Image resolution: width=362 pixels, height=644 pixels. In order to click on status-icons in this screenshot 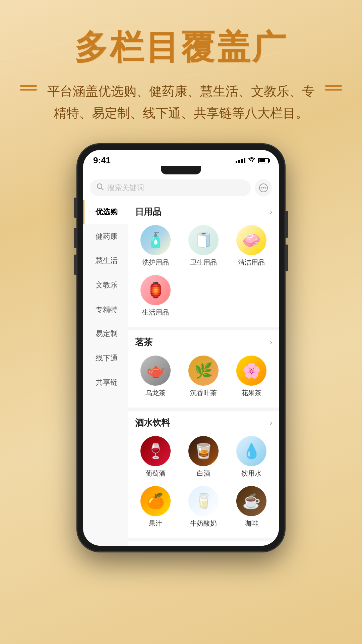, I will do `click(252, 160)`.